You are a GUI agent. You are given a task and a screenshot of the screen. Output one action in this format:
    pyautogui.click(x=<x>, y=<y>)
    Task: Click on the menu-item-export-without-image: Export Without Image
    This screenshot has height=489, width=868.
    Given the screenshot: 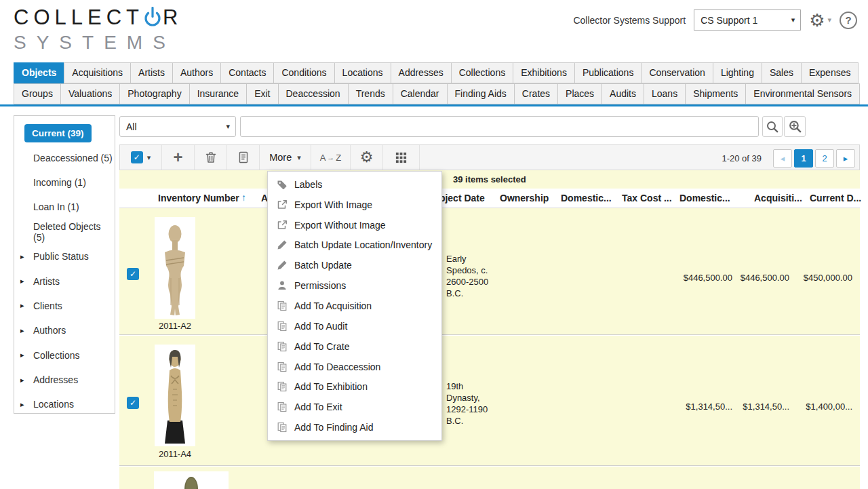 What is the action you would take?
    pyautogui.click(x=355, y=225)
    